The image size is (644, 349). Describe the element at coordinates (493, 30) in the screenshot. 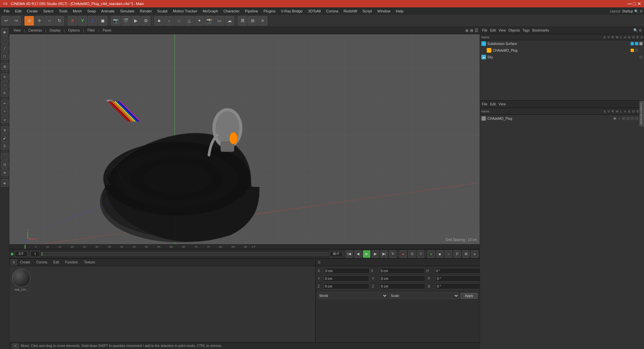

I see `obj-edit-menu: Edit` at that location.